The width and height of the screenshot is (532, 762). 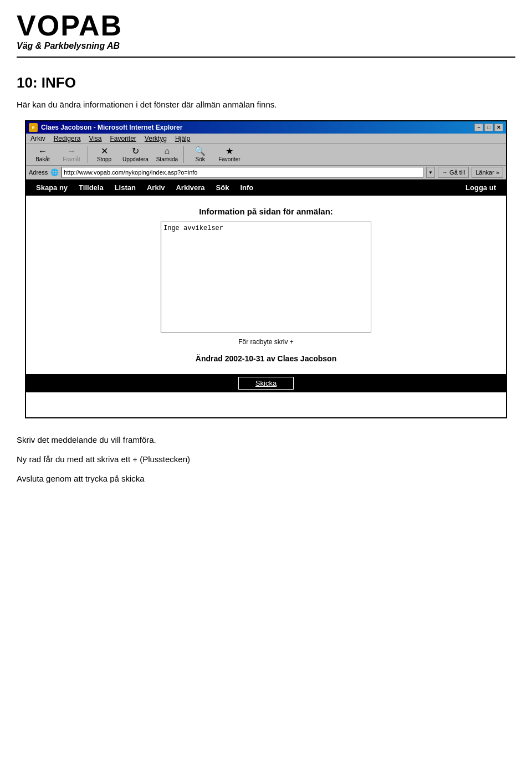 What do you see at coordinates (190, 187) in the screenshot?
I see `nav-arkivera: Arkivera` at bounding box center [190, 187].